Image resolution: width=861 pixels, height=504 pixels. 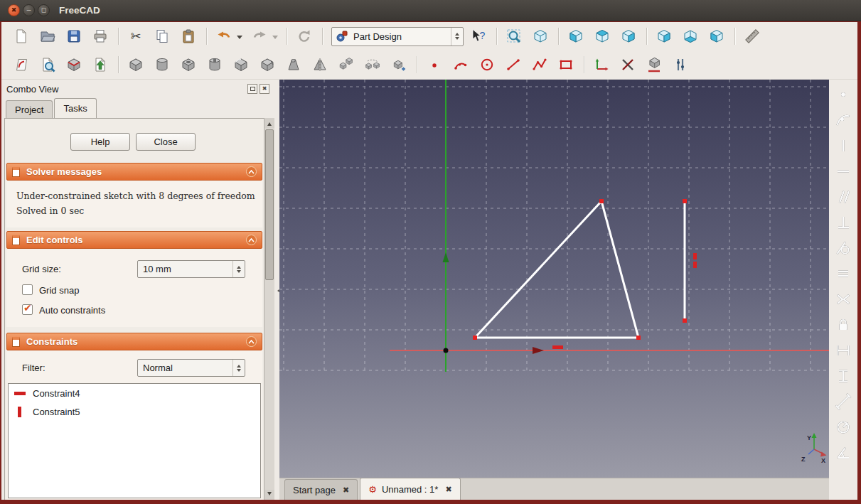 What do you see at coordinates (224, 36) in the screenshot?
I see `undo-icon` at bounding box center [224, 36].